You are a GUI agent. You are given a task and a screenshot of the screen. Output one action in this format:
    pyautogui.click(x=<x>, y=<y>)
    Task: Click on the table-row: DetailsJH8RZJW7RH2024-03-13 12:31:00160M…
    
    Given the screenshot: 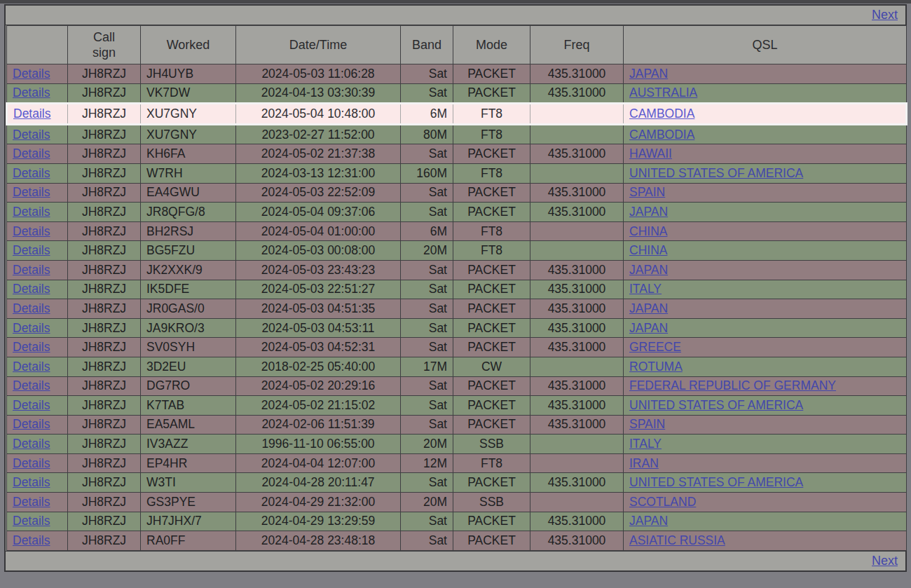 What is the action you would take?
    pyautogui.click(x=457, y=173)
    